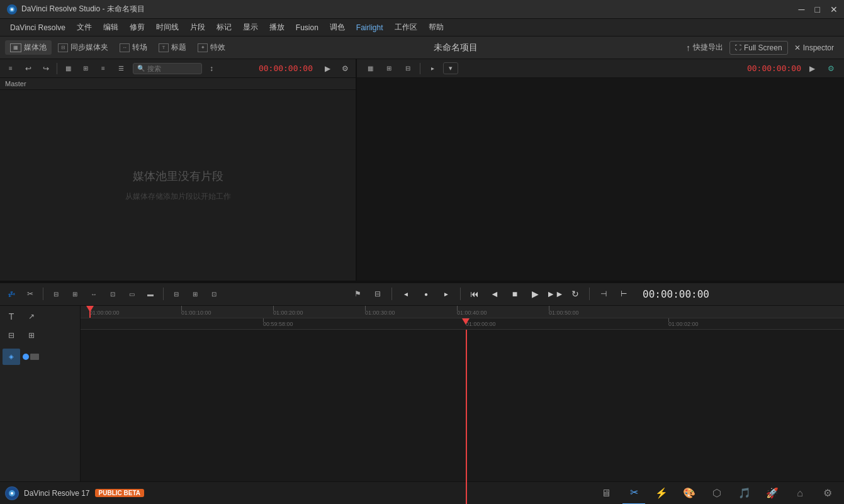 The height and width of the screenshot is (504, 844). I want to click on menu-edit: 编辑, so click(111, 28).